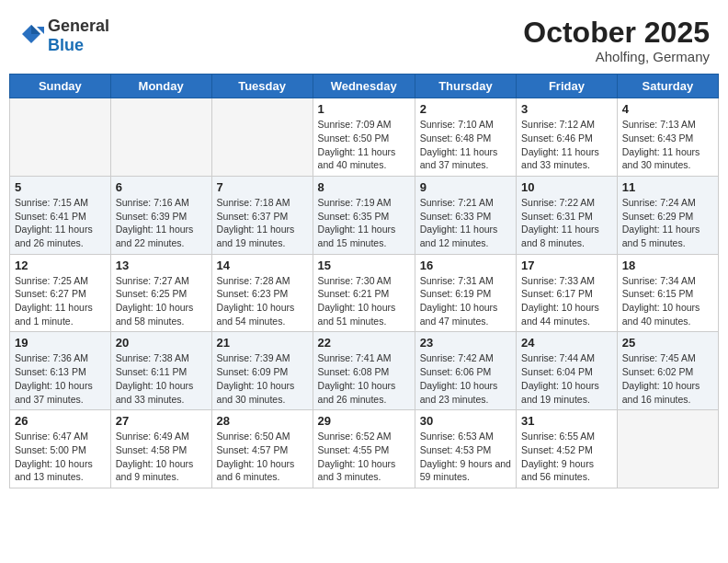 The image size is (728, 563). Describe the element at coordinates (566, 109) in the screenshot. I see `day-number: 3` at that location.